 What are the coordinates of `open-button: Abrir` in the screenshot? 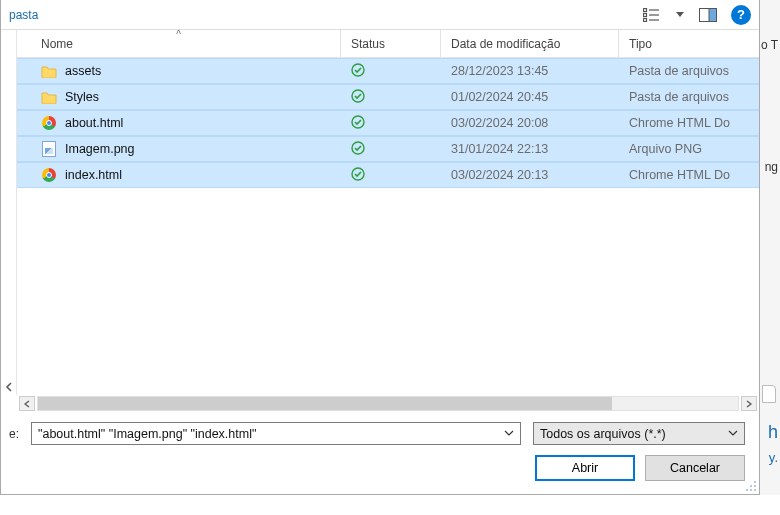 It's located at (585, 468).